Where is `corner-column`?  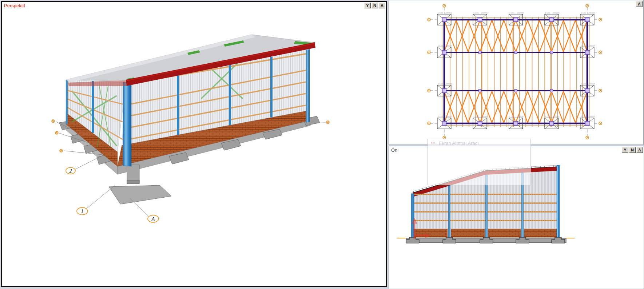
corner-column is located at coordinates (127, 124).